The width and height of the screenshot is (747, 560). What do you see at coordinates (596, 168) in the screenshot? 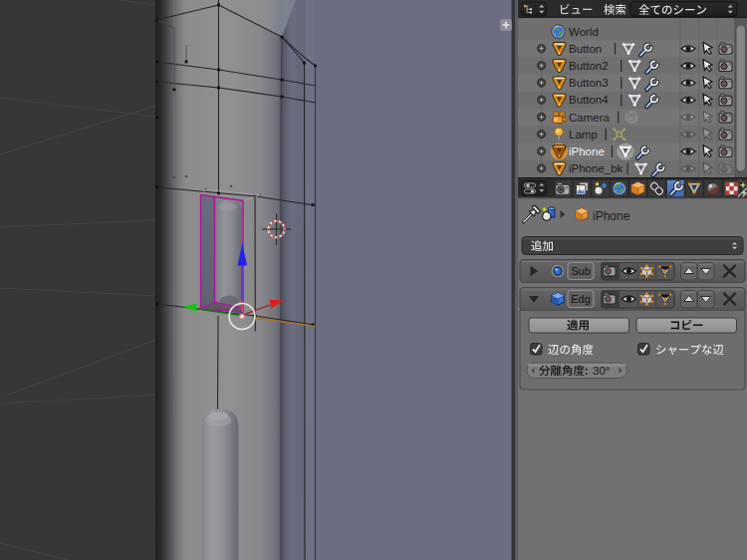
I see `svg-text: iPhone_bk` at bounding box center [596, 168].